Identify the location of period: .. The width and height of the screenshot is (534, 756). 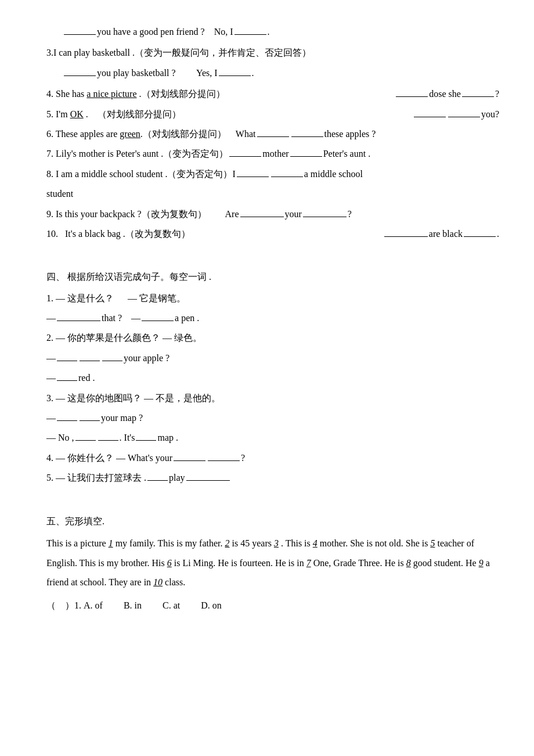
(269, 32).